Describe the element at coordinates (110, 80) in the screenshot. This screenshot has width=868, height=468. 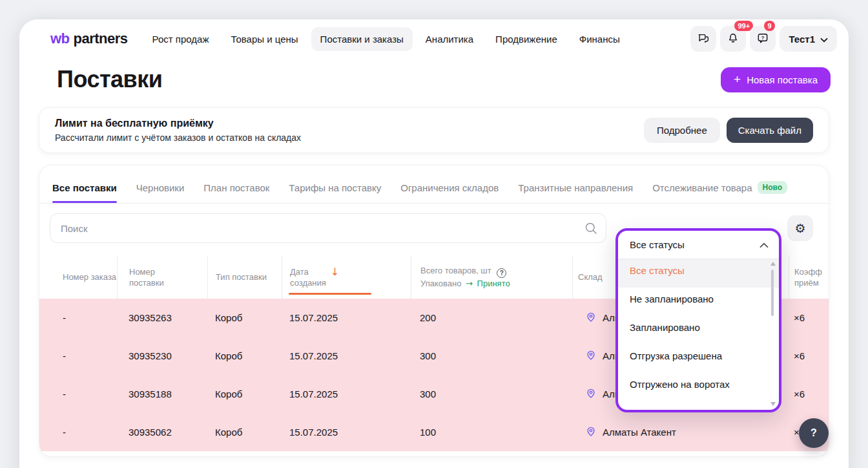
I see `page-title: Поставки` at that location.